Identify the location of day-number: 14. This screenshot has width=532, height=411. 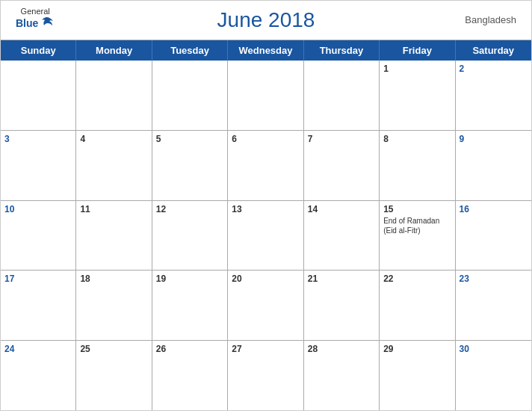
(341, 209).